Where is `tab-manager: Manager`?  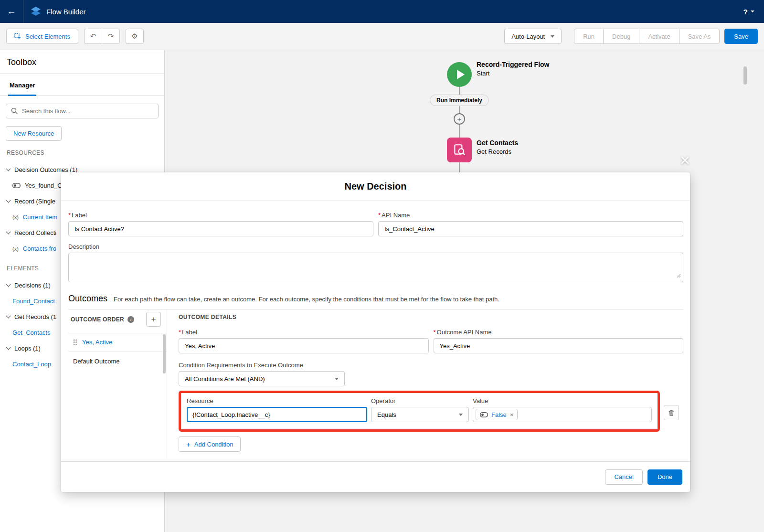 tab-manager: Manager is located at coordinates (22, 89).